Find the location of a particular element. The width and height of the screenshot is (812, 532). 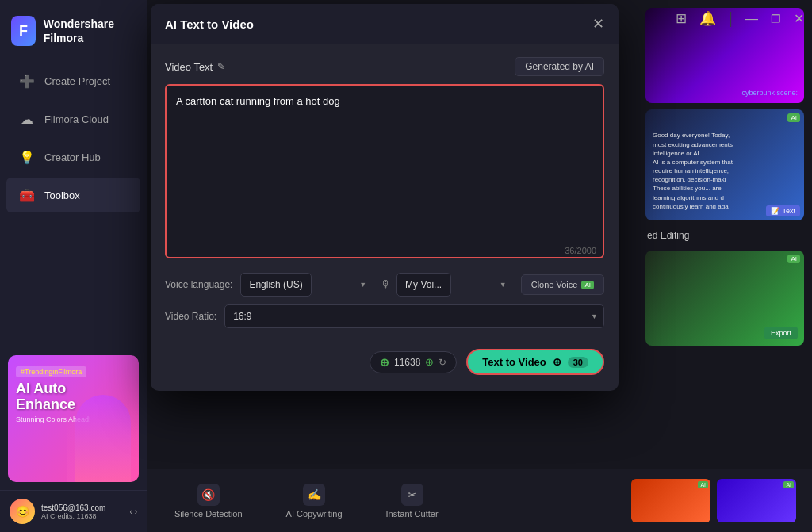

user-email: test056@163.com is located at coordinates (82, 507).